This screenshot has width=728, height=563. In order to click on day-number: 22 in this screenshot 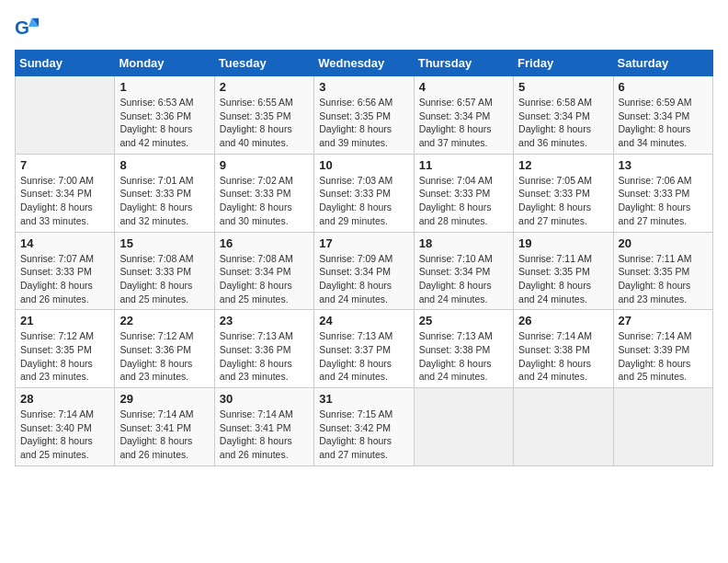, I will do `click(164, 320)`.